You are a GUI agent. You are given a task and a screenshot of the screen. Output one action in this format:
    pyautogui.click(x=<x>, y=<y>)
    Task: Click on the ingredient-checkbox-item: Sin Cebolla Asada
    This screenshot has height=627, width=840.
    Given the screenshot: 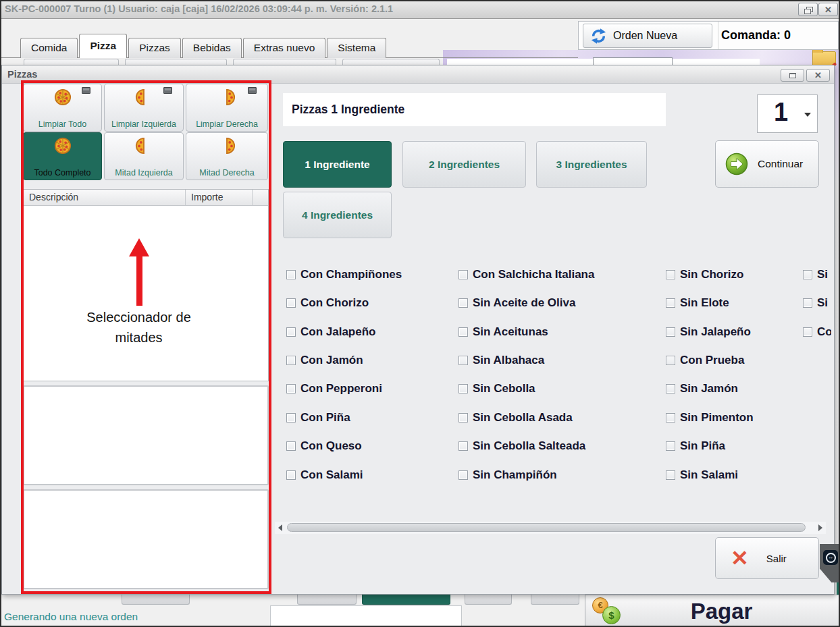 What is the action you would take?
    pyautogui.click(x=516, y=418)
    